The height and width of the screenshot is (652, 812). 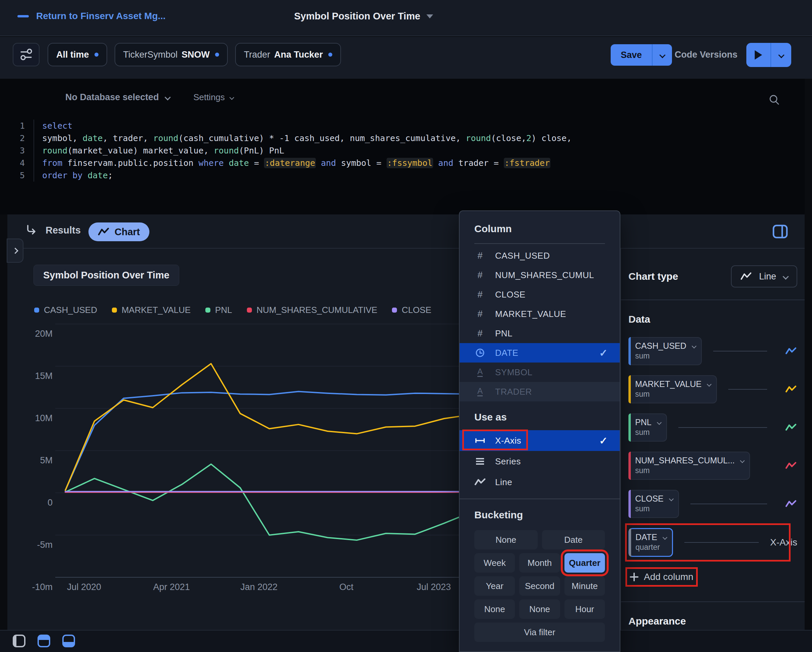 I want to click on bucket-second: Second, so click(x=539, y=586).